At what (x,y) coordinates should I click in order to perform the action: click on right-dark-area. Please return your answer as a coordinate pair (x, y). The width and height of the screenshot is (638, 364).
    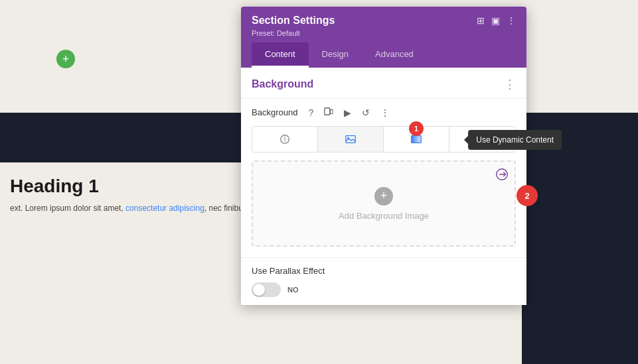
    Looking at the image, I should click on (580, 252).